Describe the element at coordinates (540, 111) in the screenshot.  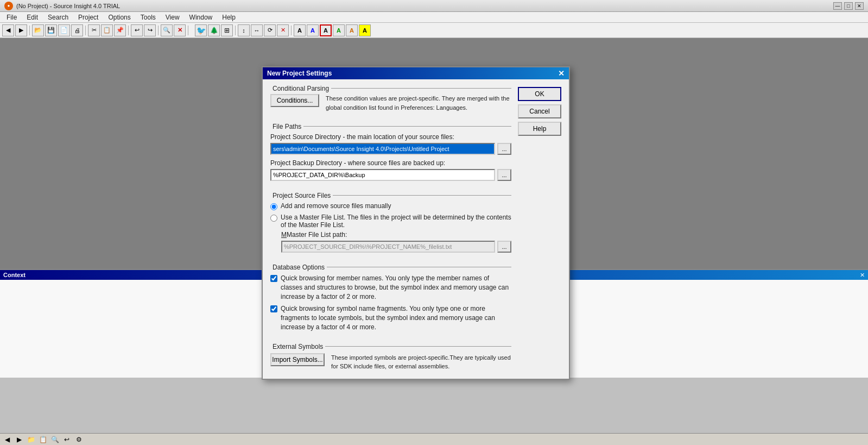
I see `cancel-button: Cancel` at that location.